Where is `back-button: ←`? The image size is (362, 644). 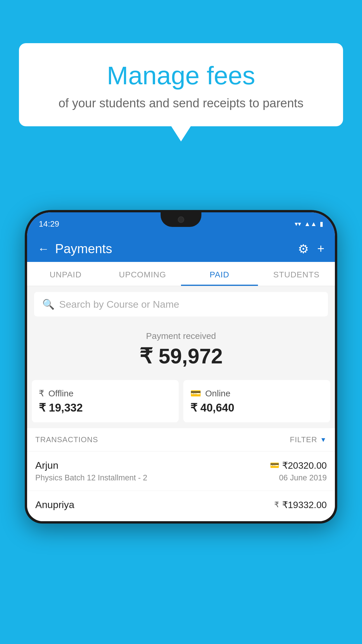
back-button: ← is located at coordinates (43, 249).